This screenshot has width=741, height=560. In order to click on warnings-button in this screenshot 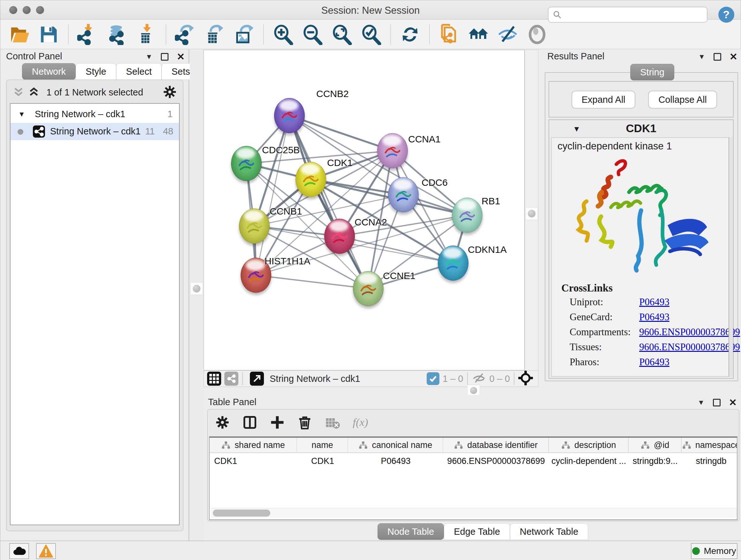, I will do `click(46, 551)`.